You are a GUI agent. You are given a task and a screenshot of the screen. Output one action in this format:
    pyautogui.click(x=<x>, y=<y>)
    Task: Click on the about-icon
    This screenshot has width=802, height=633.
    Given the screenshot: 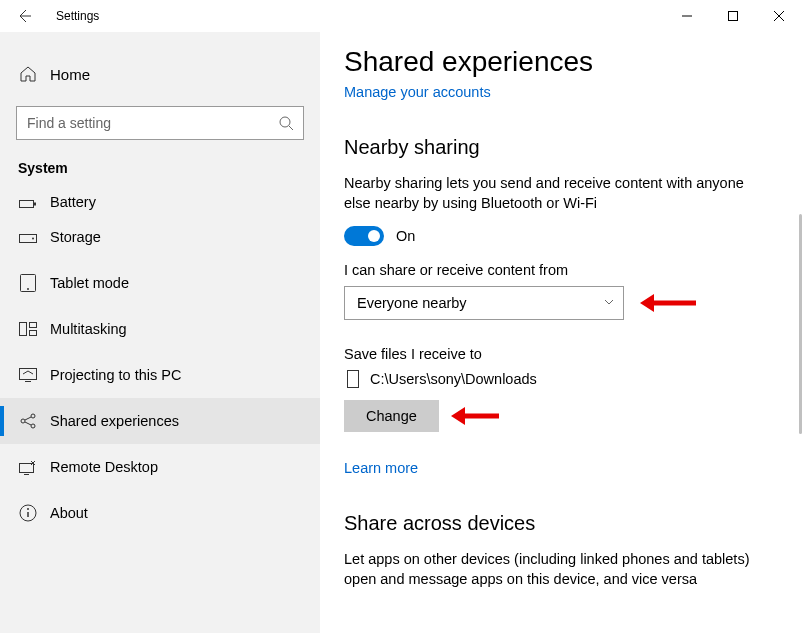 What is the action you would take?
    pyautogui.click(x=28, y=513)
    